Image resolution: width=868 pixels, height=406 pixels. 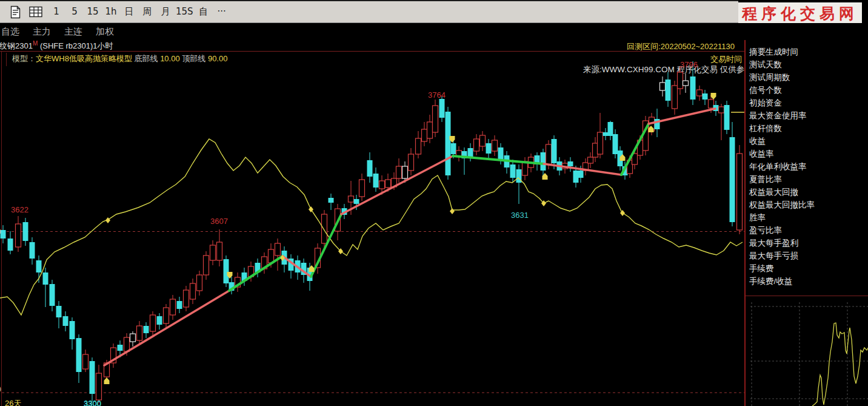 I want to click on top-toolbar: 15151h日周月15S自···, so click(x=369, y=12).